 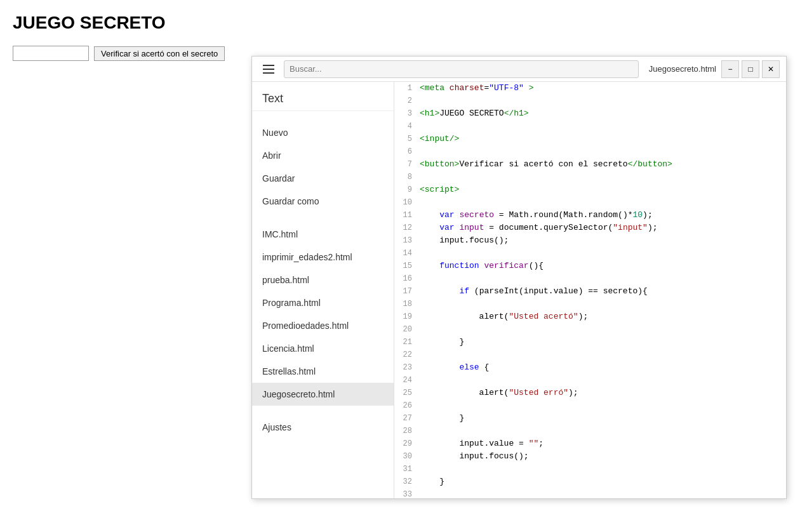 What do you see at coordinates (590, 368) in the screenshot?
I see `code-line-23: 23 else {` at bounding box center [590, 368].